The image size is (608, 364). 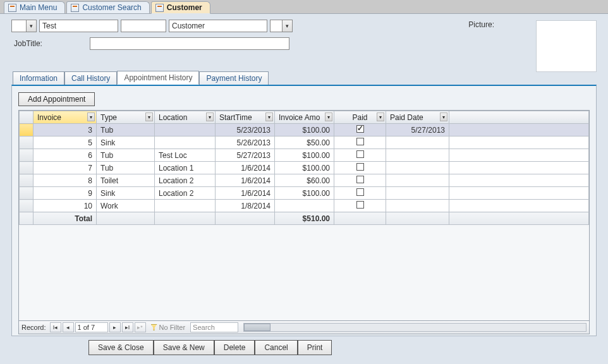 I want to click on nav-first-button: I◂, so click(x=56, y=327).